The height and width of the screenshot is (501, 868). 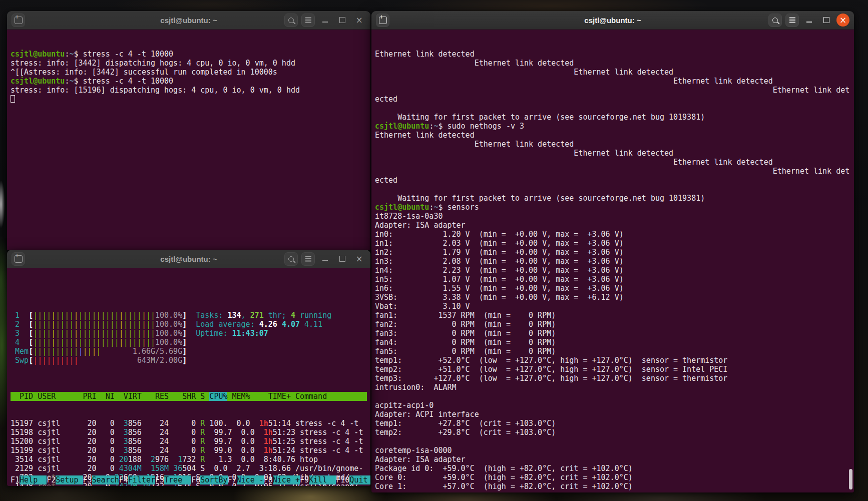 What do you see at coordinates (342, 480) in the screenshot?
I see `text-segment: F10` at bounding box center [342, 480].